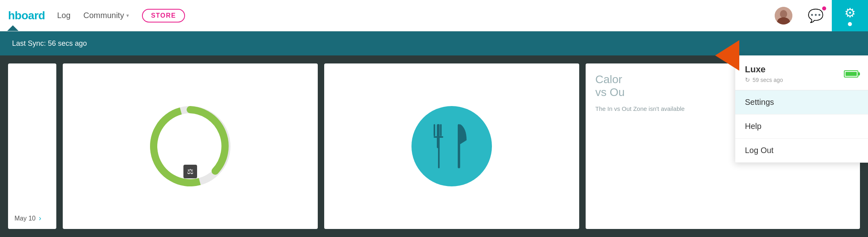  I want to click on navbar: hboard Log Community ▾ STORE 💬 ⚙, so click(434, 16).